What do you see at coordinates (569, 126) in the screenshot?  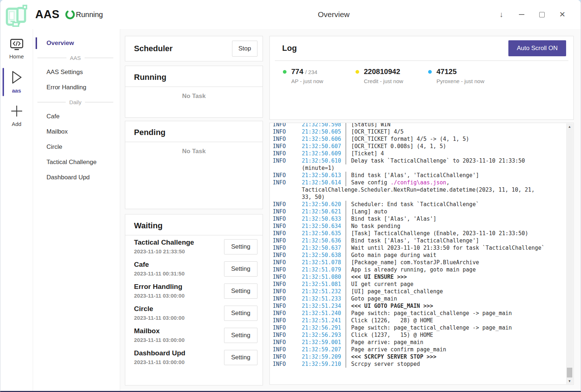 I see `scroll-up-icon: ▲` at bounding box center [569, 126].